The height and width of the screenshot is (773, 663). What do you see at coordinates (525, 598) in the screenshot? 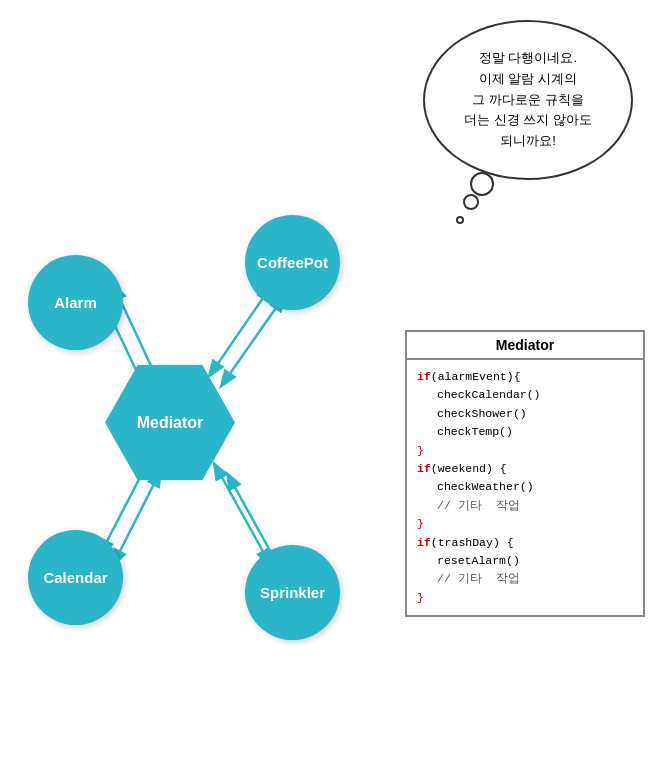
I see `code-line-13: }` at bounding box center [525, 598].